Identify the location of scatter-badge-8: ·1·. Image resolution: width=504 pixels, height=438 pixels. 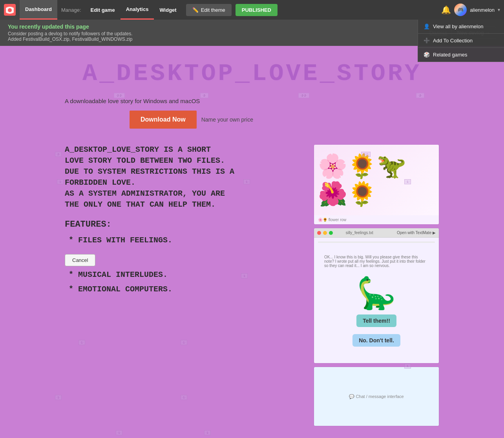
(82, 343).